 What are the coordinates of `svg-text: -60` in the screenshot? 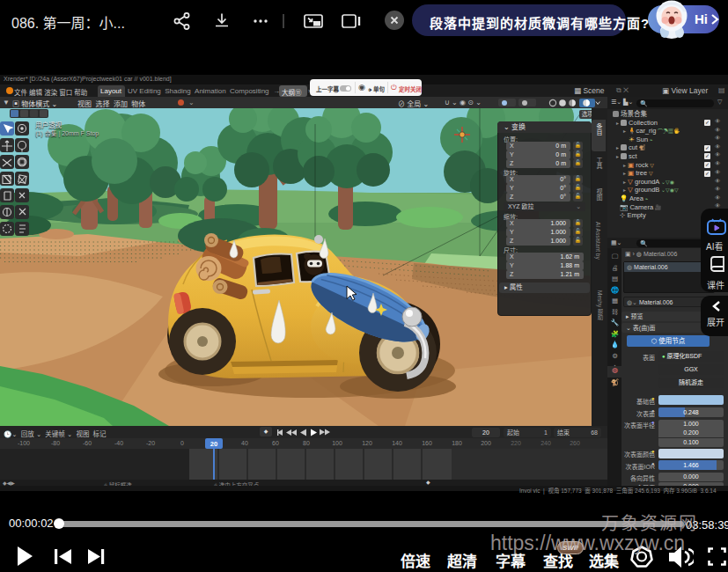 It's located at (87, 444).